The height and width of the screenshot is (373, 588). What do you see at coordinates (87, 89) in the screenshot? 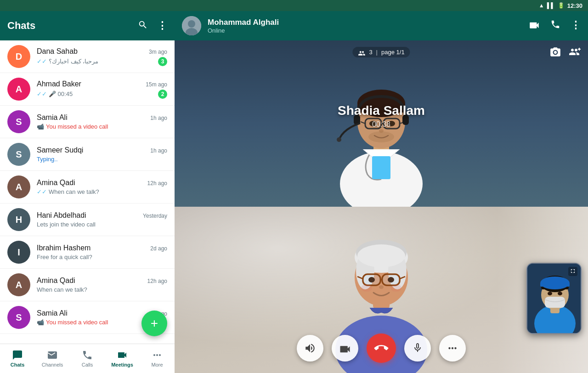
I see `chat-item: AAhmad Baker15m ago✓✓ 🎤 00:452` at bounding box center [87, 89].